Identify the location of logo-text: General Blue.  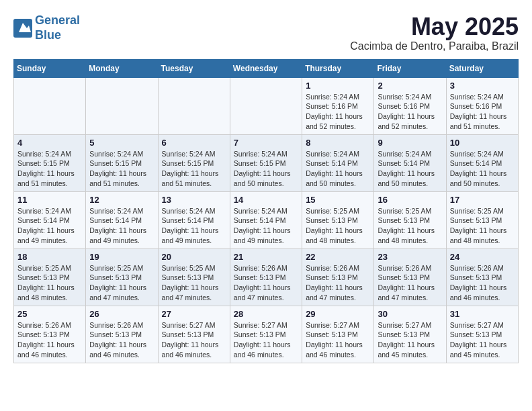
(58, 28).